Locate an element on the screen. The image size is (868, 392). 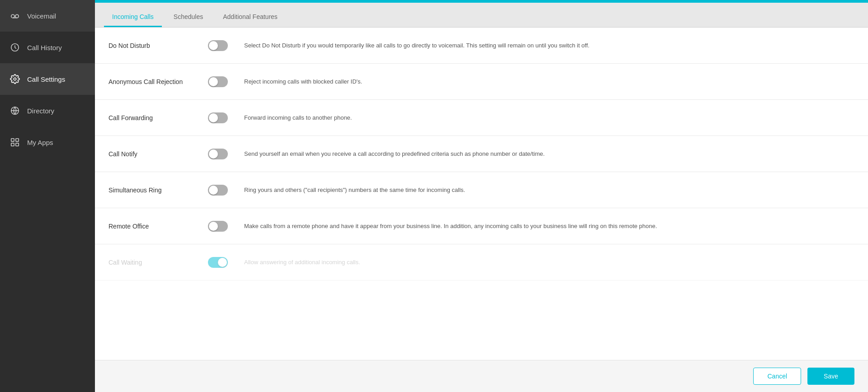
sidebar-item-call-settings: Call Settings is located at coordinates (47, 79).